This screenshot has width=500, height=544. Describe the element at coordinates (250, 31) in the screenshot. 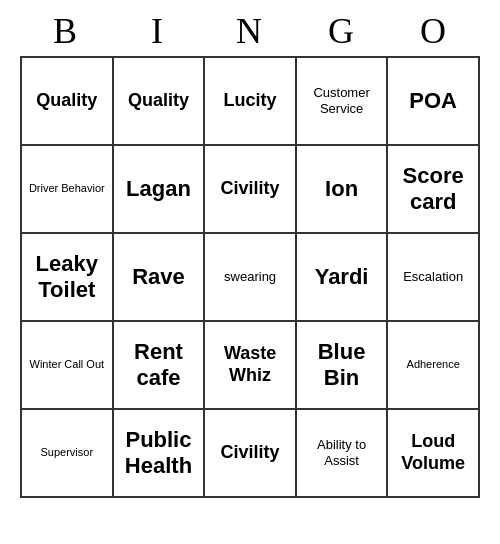

I see `bingo-header: B I N G O` at that location.